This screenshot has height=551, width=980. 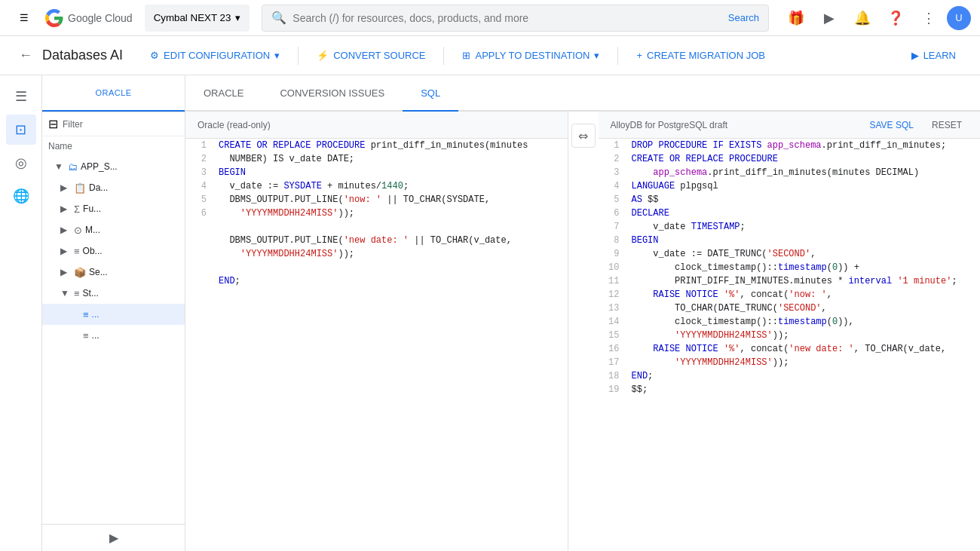 I want to click on gift-icon-button: 🎁, so click(x=796, y=18).